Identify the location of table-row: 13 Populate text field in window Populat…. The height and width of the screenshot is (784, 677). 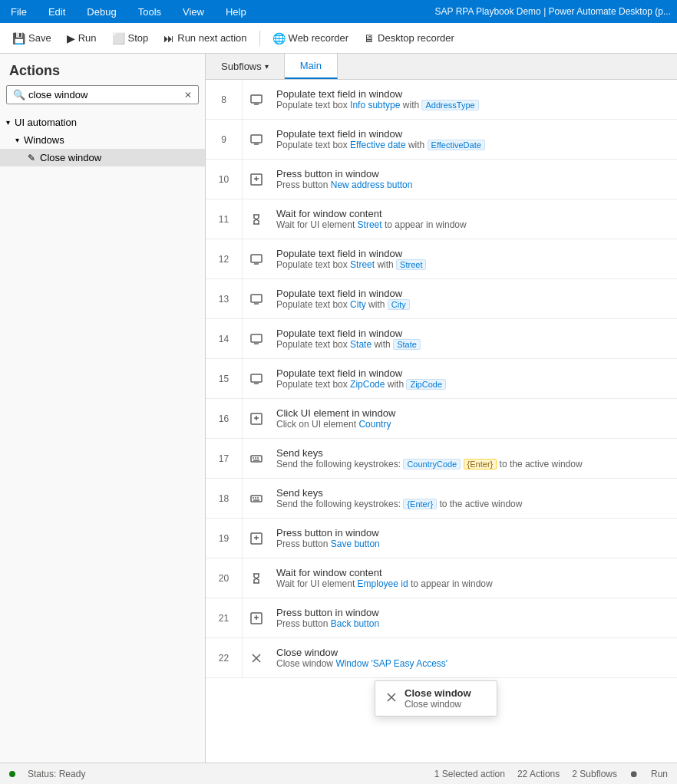
(441, 299).